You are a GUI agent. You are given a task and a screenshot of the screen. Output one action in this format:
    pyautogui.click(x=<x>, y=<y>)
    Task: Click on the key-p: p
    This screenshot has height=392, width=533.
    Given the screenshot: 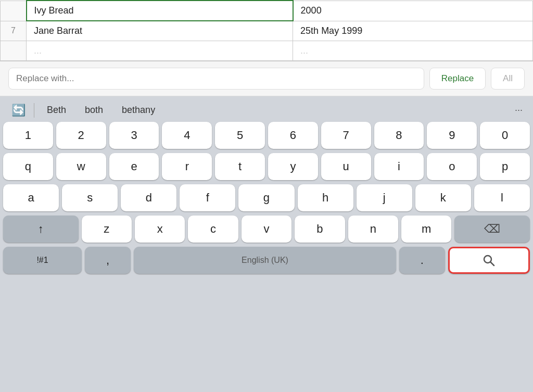 What is the action you would take?
    pyautogui.click(x=505, y=167)
    